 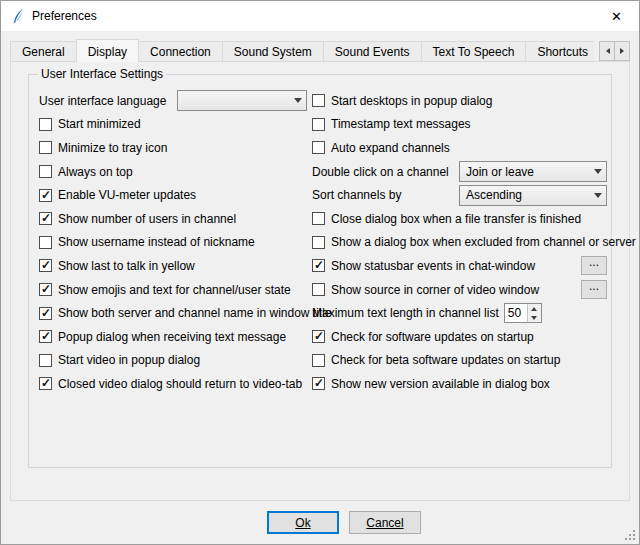 What do you see at coordinates (560, 52) in the screenshot?
I see `tab-shortcuts: Shortcuts` at bounding box center [560, 52].